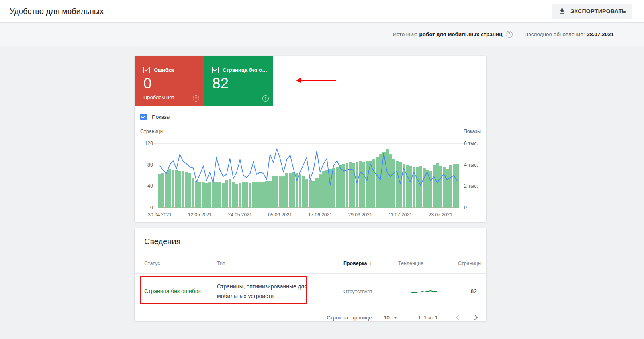 The width and height of the screenshot is (644, 339). Describe the element at coordinates (311, 263) in the screenshot. I see `table-header-row: Статус Тип Проверка Тенденция Страницы` at that location.